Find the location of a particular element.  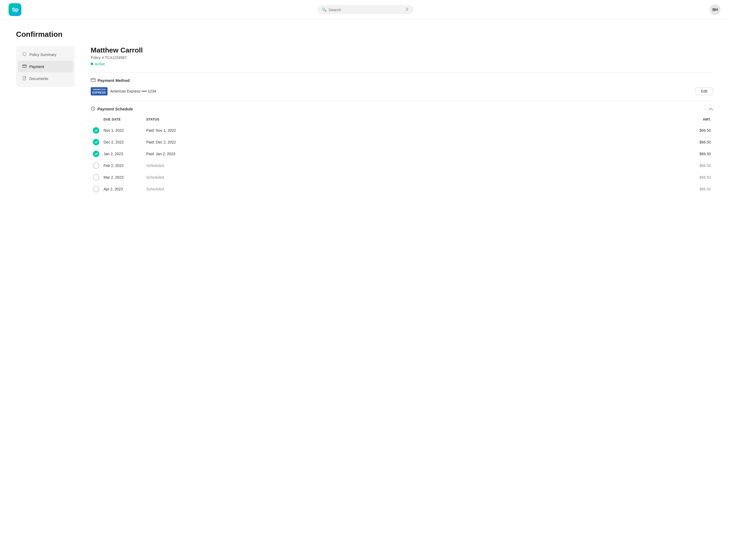

row-due-date: Apr 2, 2023 is located at coordinates (123, 189).